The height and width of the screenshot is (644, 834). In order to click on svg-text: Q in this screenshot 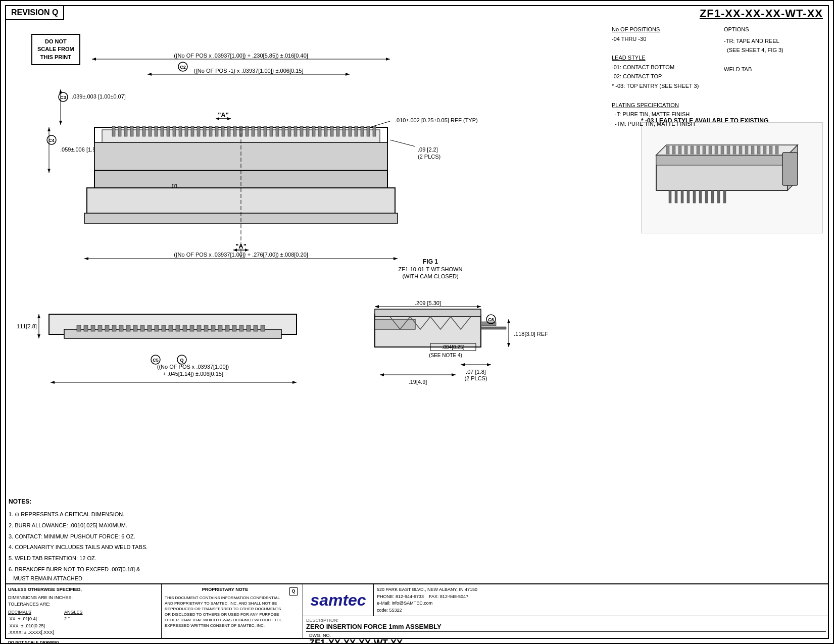, I will do `click(182, 360)`.